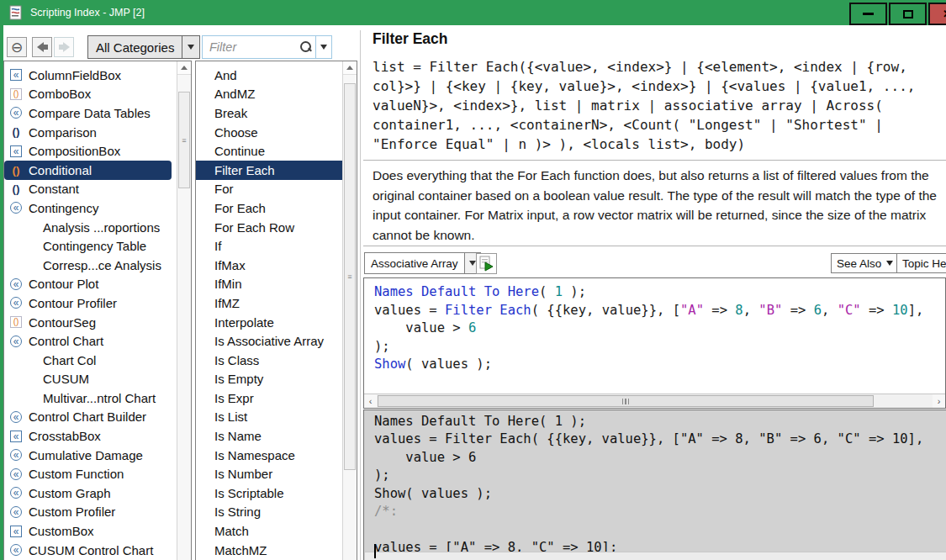  I want to click on function-item: Is Scriptable, so click(269, 493).